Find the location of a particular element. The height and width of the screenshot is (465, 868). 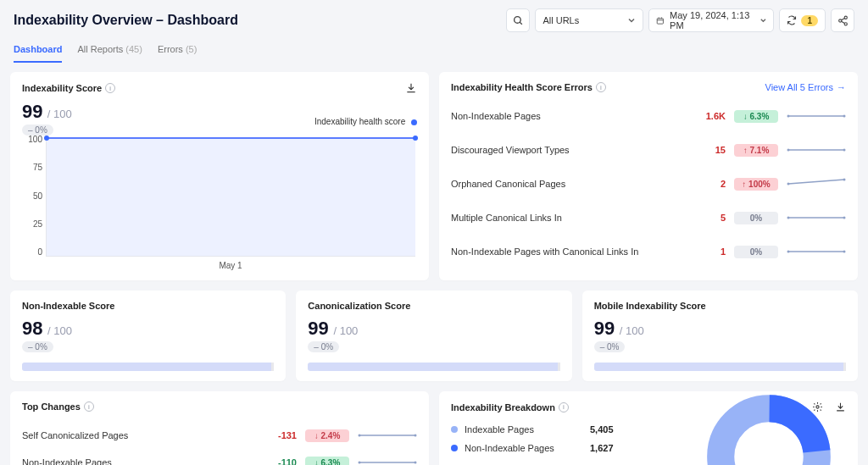

error-row: Multiple Canonical Links In50% is located at coordinates (648, 218).